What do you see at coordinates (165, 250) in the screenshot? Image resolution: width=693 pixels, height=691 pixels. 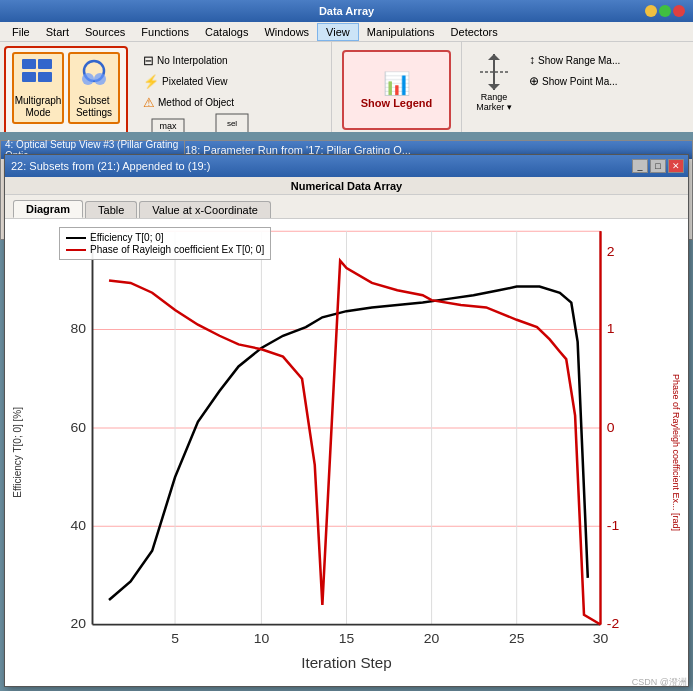 I see `legend-item-phase: Phase of Rayleigh coefficient Ex T[0; 0]` at bounding box center [165, 250].